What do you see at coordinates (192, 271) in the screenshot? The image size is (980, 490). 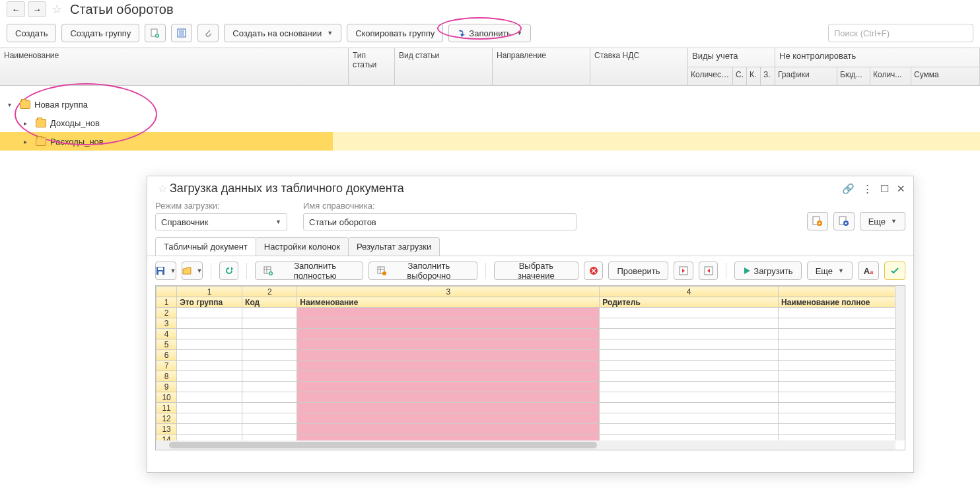 I see `open-button: ▼` at bounding box center [192, 271].